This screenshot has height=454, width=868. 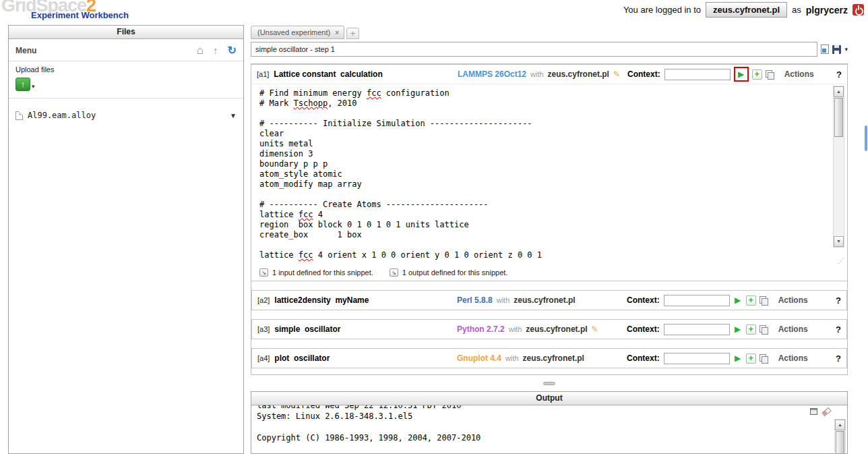 What do you see at coordinates (216, 50) in the screenshot?
I see `parent-directory-icon: ↑` at bounding box center [216, 50].